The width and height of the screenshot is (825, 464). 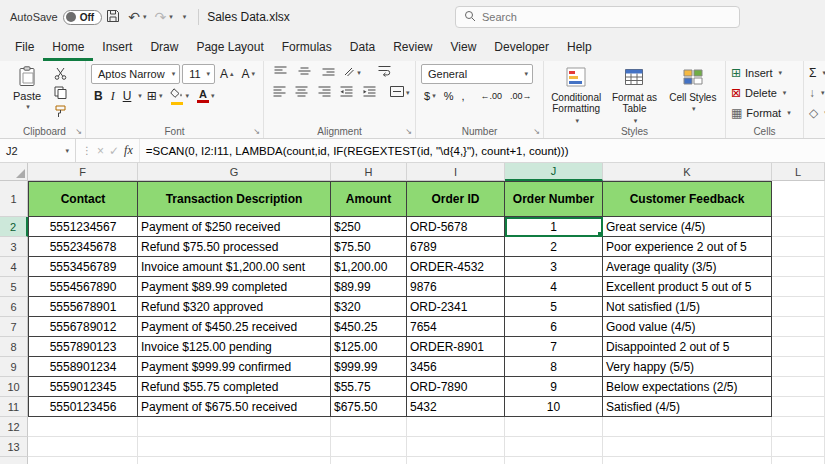 What do you see at coordinates (798, 327) in the screenshot?
I see `cell-L7` at bounding box center [798, 327].